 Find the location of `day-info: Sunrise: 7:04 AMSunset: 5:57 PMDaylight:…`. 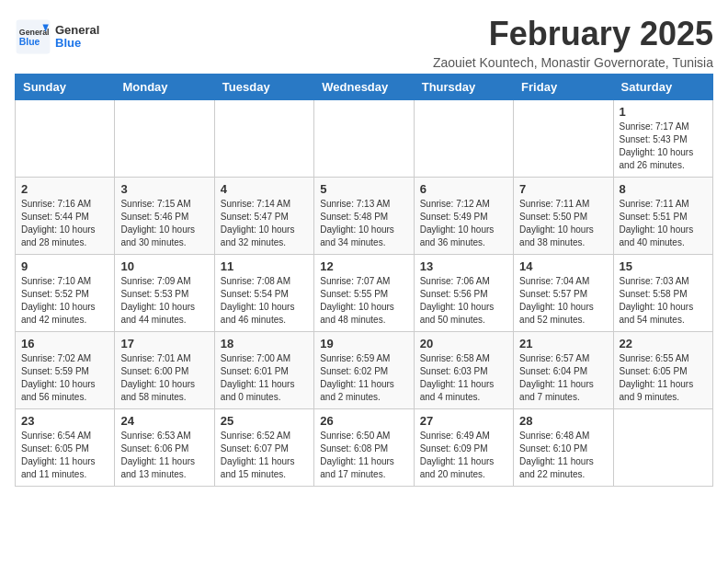

day-info: Sunrise: 7:04 AMSunset: 5:57 PMDaylight:… is located at coordinates (563, 301).